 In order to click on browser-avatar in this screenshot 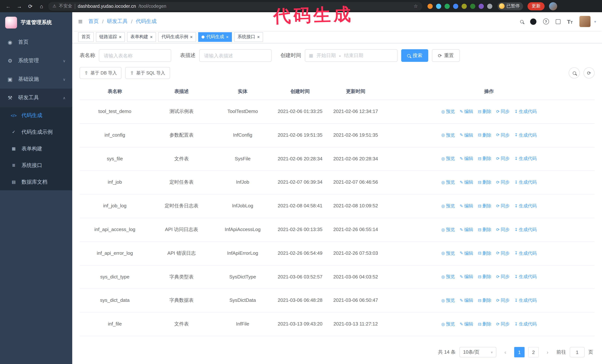, I will do `click(553, 6)`.